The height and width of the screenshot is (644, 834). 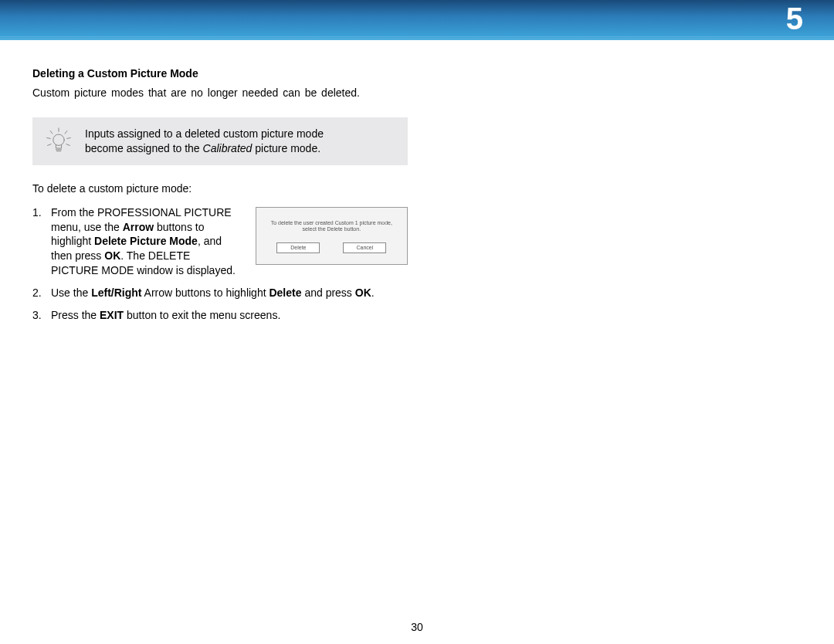 I want to click on tip-text: Inputs assigned to a deleted custom pict…, so click(x=204, y=141).